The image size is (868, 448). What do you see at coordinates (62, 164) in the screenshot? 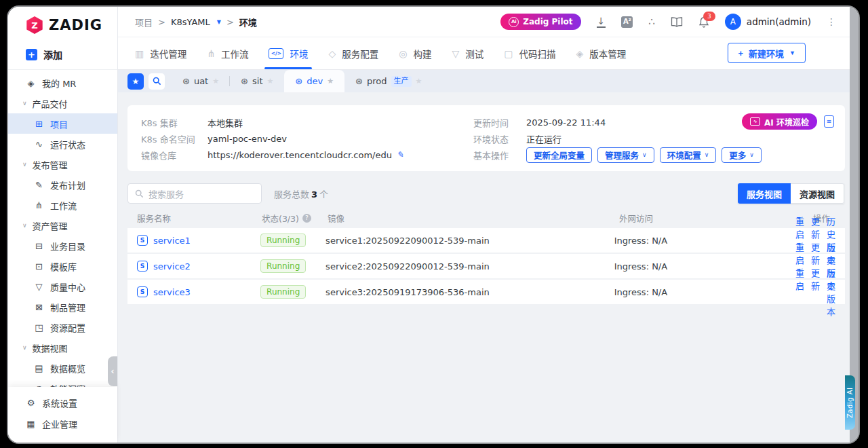
I see `sidebar-section-release-management: ∨ 发布管理` at bounding box center [62, 164].